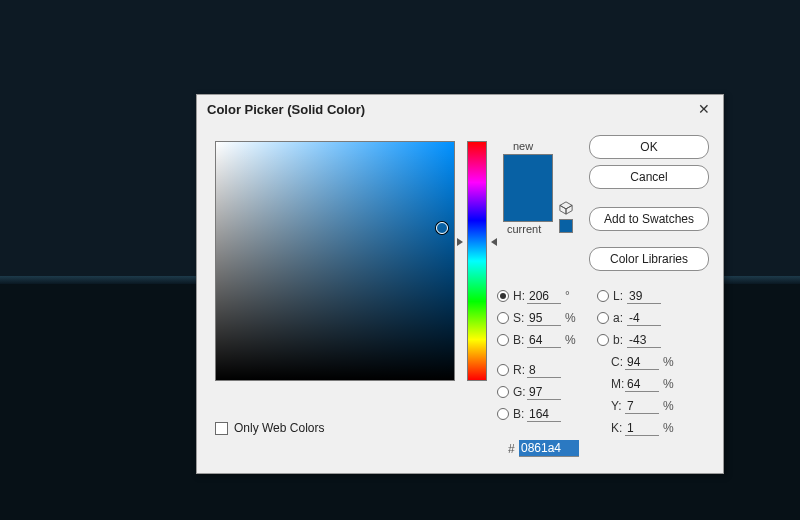 This screenshot has width=800, height=520. Describe the element at coordinates (520, 414) in the screenshot. I see `blue-label: B:` at that location.